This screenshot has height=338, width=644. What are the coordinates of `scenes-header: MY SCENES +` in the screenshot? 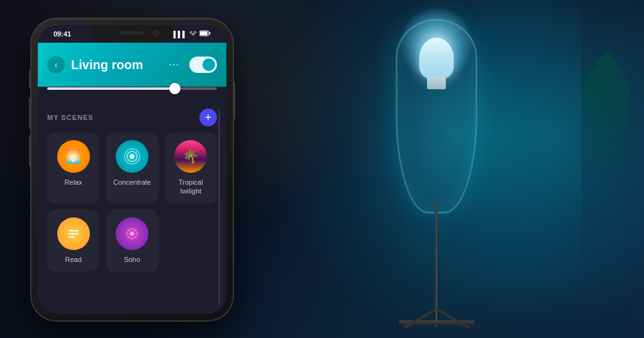 It's located at (132, 116).